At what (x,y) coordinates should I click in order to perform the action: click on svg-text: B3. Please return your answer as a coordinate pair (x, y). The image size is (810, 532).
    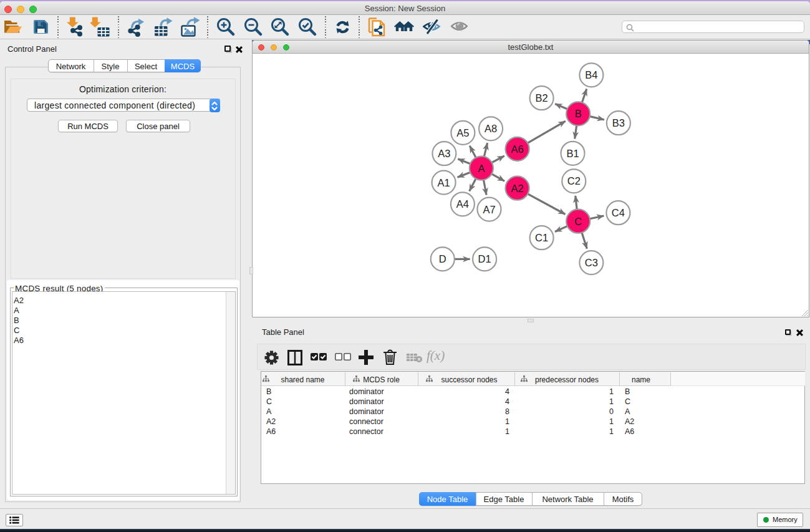
    Looking at the image, I should click on (619, 123).